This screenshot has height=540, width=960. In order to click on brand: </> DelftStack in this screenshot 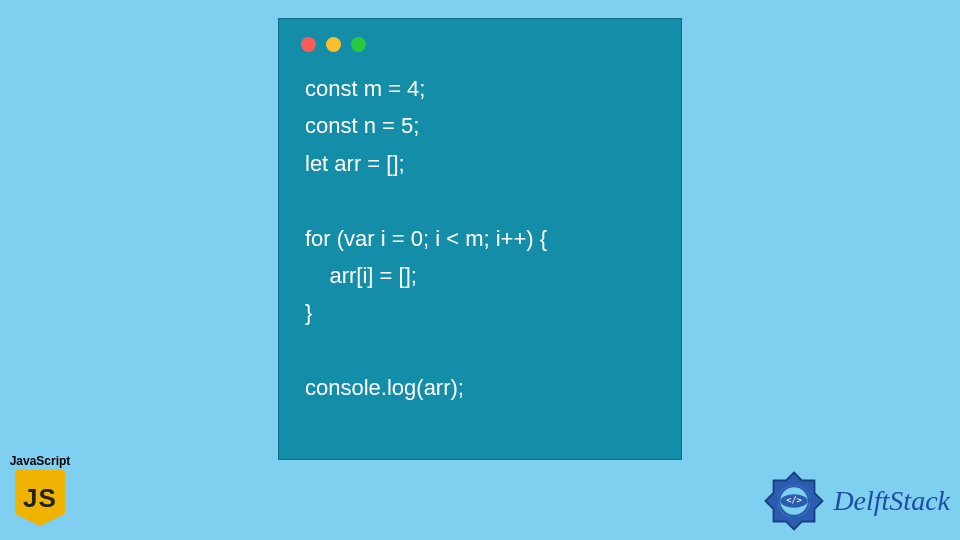, I will do `click(856, 501)`.